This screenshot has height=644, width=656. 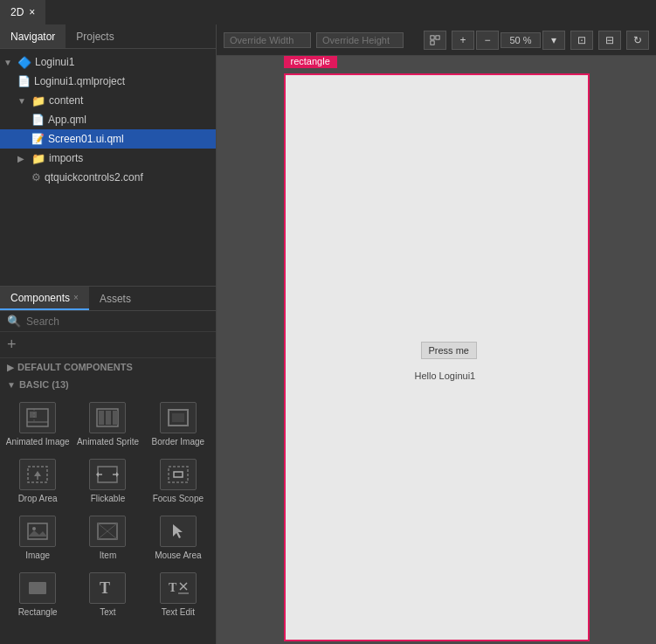 What do you see at coordinates (94, 37) in the screenshot?
I see `tab-projects: Projects` at bounding box center [94, 37].